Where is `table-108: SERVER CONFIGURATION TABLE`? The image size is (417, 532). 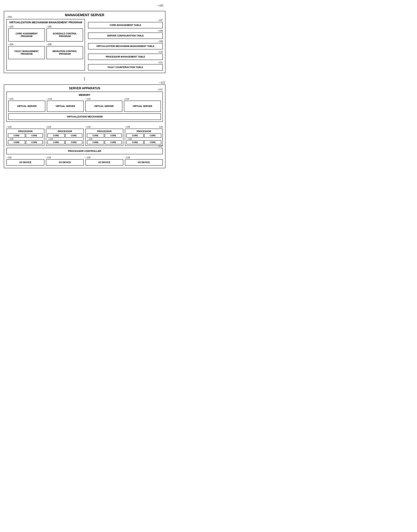
table-108: SERVER CONFIGURATION TABLE is located at coordinates (125, 36).